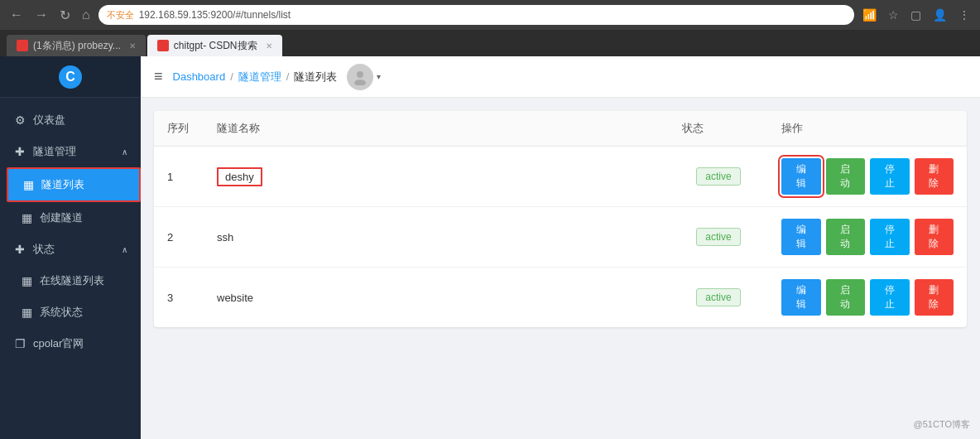 The width and height of the screenshot is (980, 439). Describe the element at coordinates (179, 177) in the screenshot. I see `row1-seq: 1` at that location.